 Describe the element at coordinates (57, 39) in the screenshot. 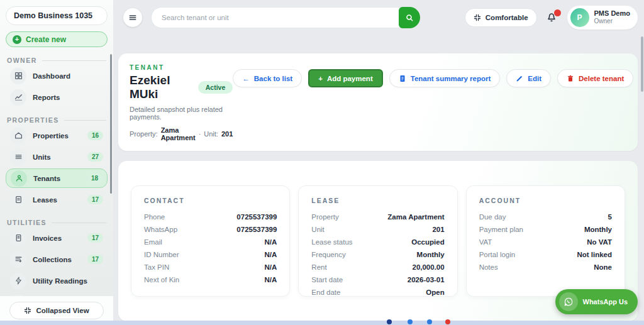

I see `create-new-button: + Create new` at that location.